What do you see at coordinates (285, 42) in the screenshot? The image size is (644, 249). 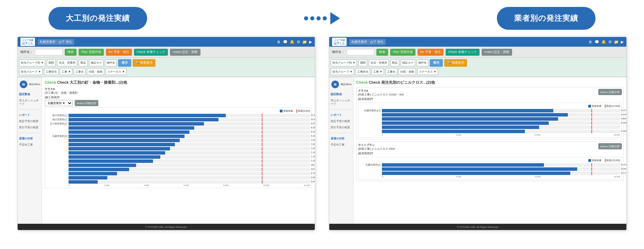 I see `chat-icon: 💬` at bounding box center [285, 42].